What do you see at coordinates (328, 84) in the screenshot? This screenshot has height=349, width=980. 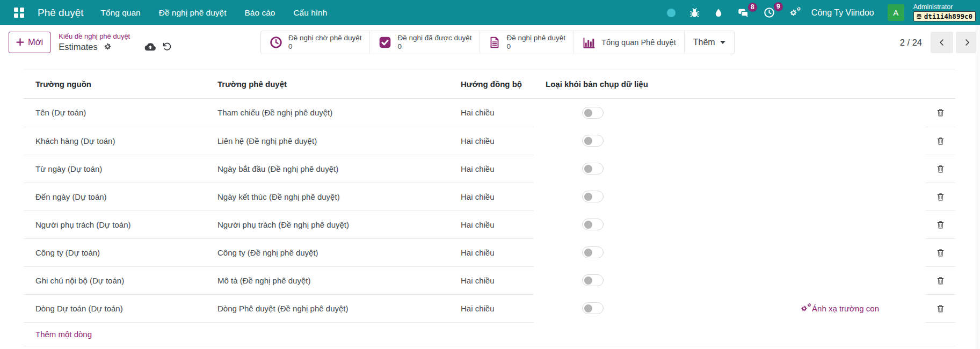 I see `header-approval-field: Trường phê duyệt` at bounding box center [328, 84].